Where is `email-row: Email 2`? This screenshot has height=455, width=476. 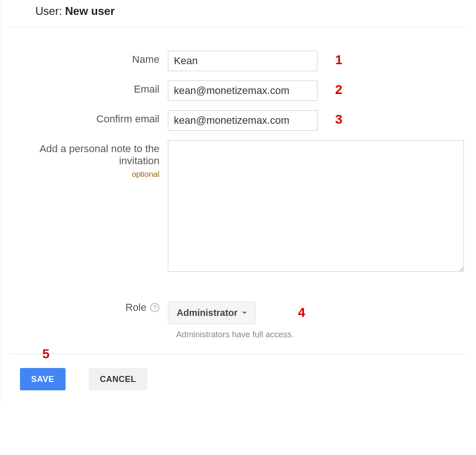
email-row: Email 2 is located at coordinates (238, 91).